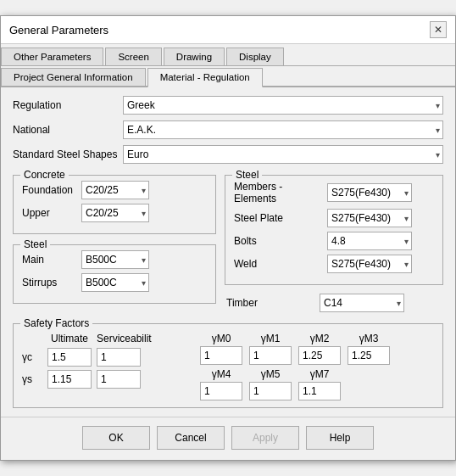  Describe the element at coordinates (271, 339) in the screenshot. I see `gamma-m1-header: γM1` at that location.